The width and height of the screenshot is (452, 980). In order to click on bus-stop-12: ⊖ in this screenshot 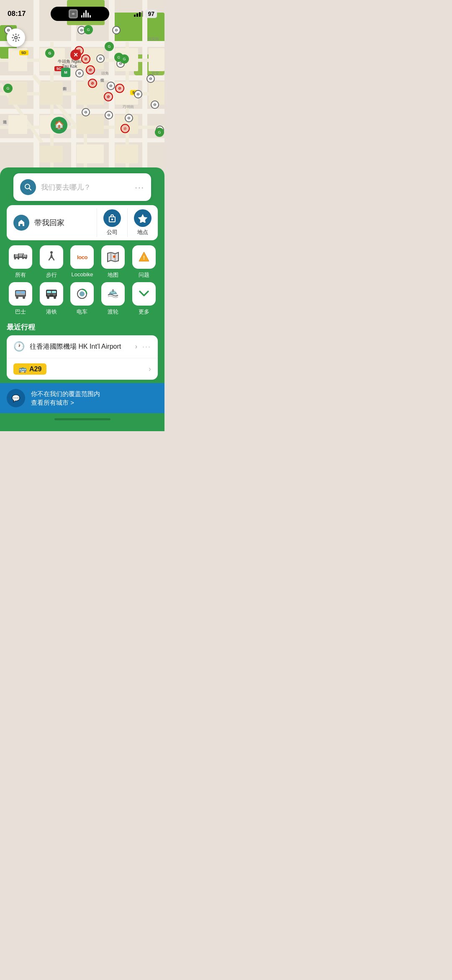, I will do `click(109, 115)`.